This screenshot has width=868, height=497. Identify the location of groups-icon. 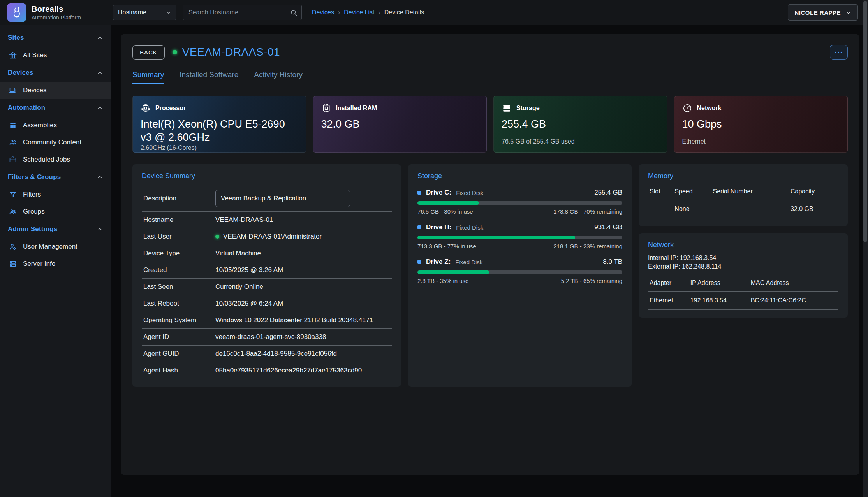
(13, 212).